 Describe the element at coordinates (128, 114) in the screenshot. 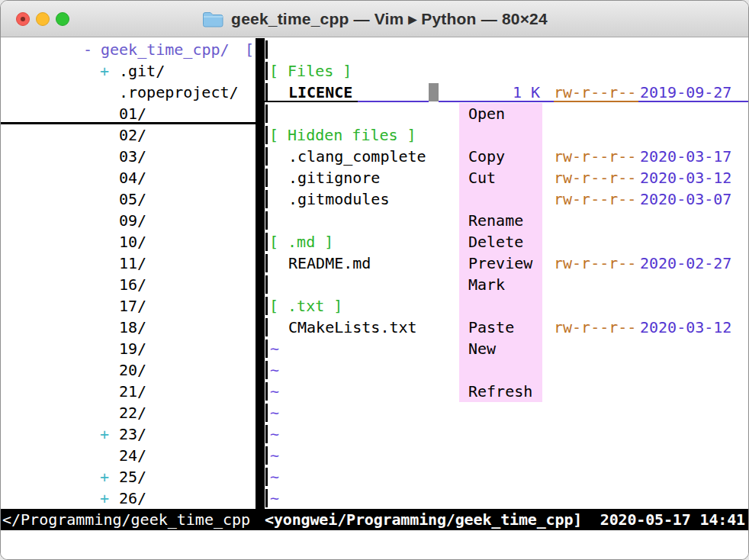

I see `tree-item-01: 01/` at that location.